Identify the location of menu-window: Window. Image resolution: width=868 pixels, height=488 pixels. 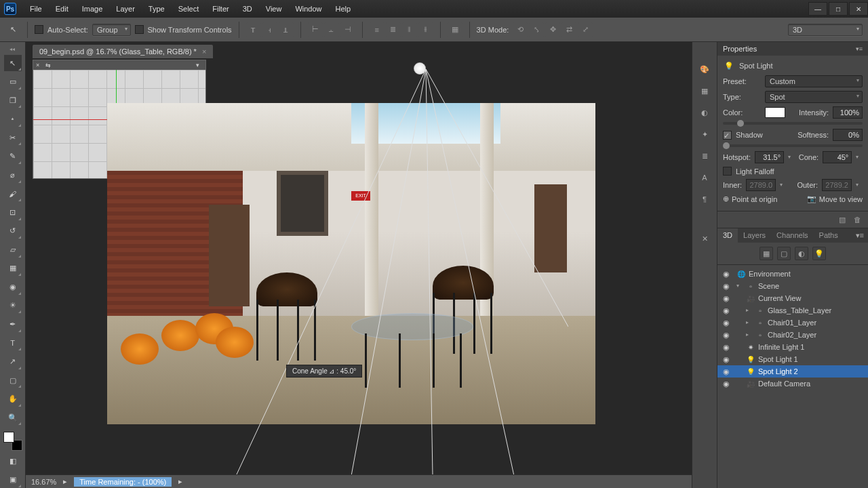
(308, 9).